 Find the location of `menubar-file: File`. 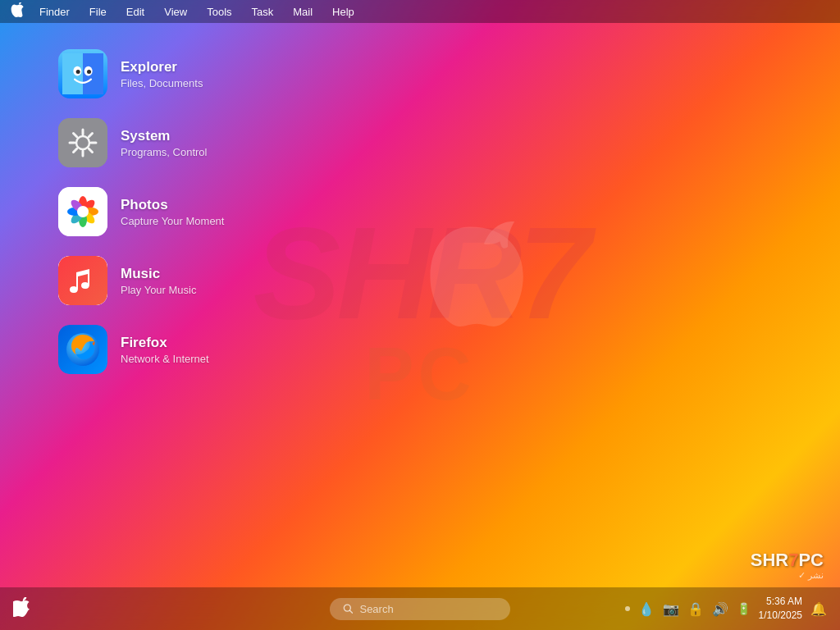

menubar-file: File is located at coordinates (98, 11).